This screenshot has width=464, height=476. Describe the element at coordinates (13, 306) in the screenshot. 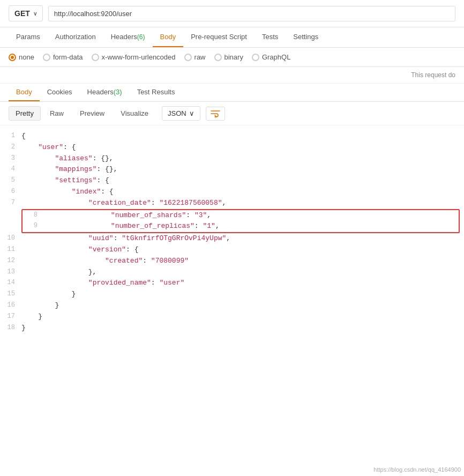

I see `line-number: 16` at that location.